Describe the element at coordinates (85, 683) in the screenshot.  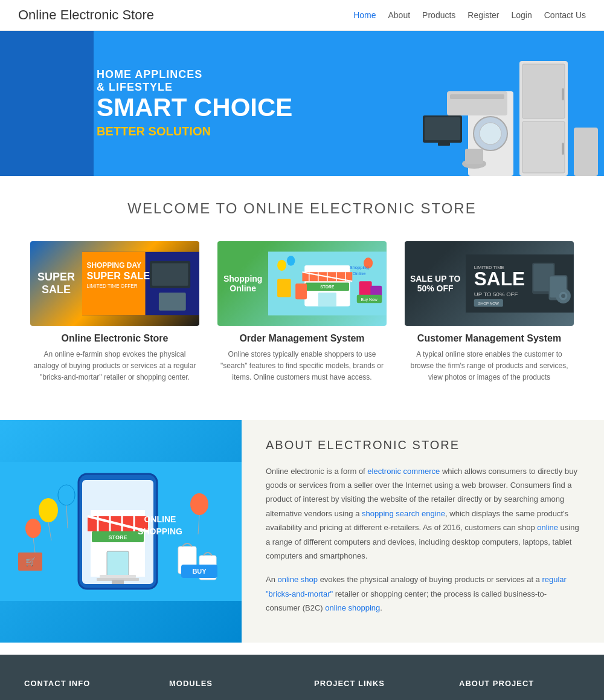
I see `footer-contact-heading: CONTACT INFO` at that location.